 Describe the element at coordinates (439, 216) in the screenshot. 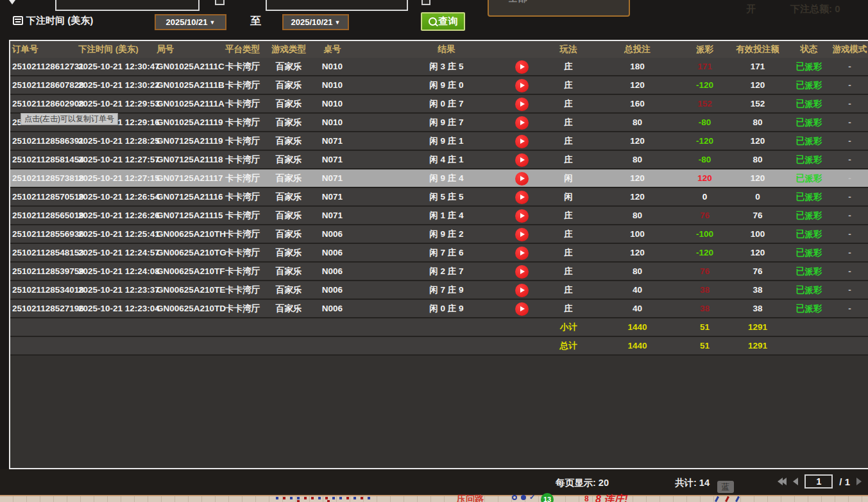

I see `table-row: 2510211285650192025-10-21 12:26:26GN0712…` at that location.